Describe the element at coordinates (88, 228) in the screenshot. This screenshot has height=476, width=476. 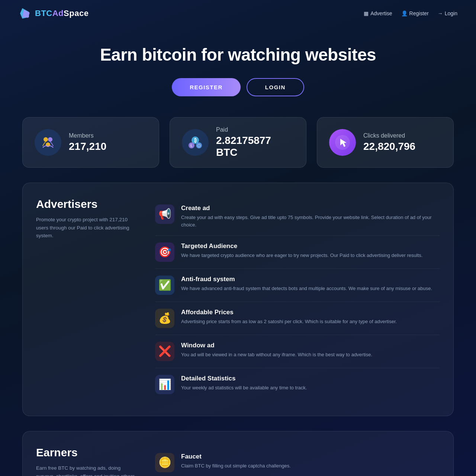
I see `advertisers-desc: Promote your crypto project with 217,210…` at that location.